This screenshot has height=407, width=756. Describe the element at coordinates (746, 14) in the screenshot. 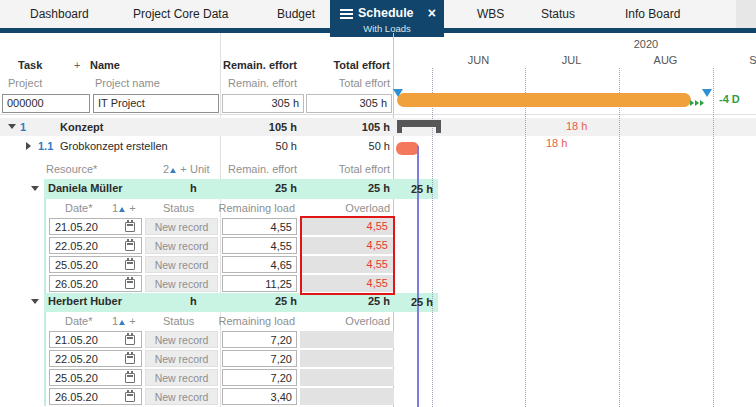

I see `tabbar-corner-box` at that location.